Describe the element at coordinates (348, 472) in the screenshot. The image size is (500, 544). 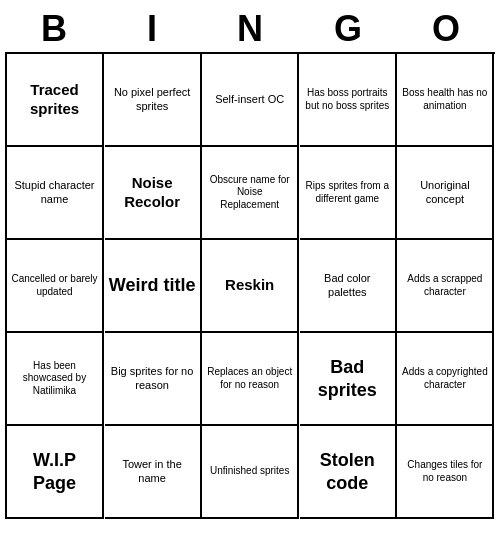
I see `bingo-cell-23: Stolen code` at that location.